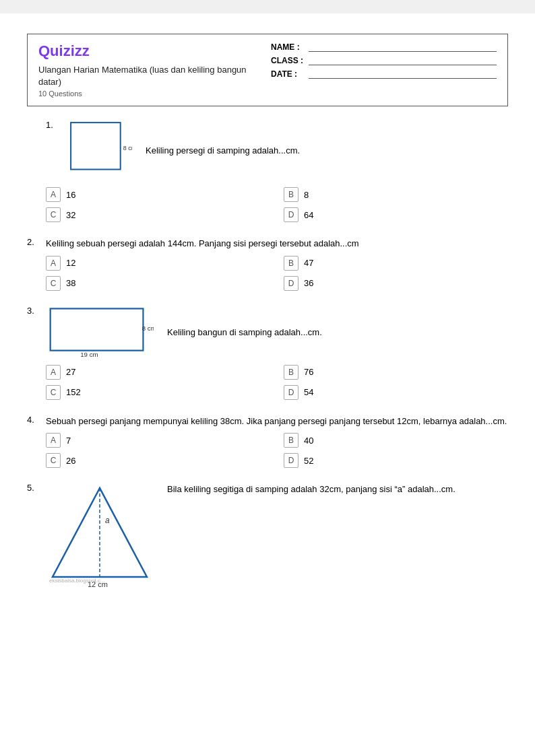  I want to click on q2-value-d: 36, so click(309, 283).